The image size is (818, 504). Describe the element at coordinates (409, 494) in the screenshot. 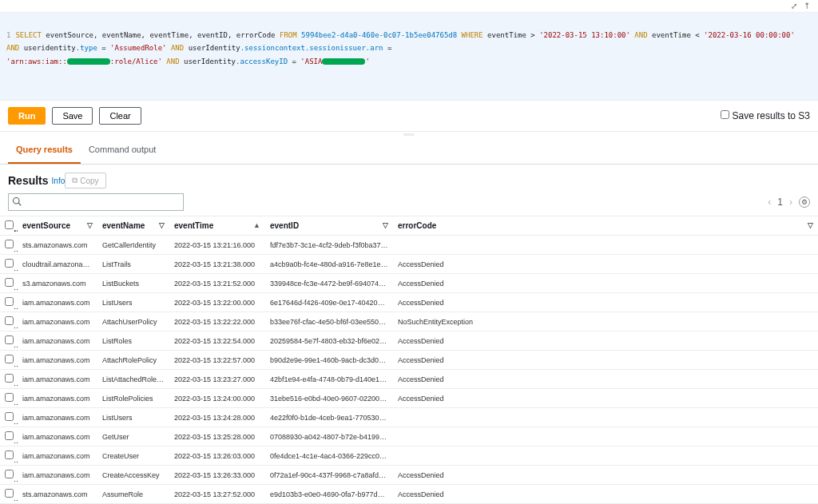

I see `table-row: sts.amazonaws.comAssumeRole2022-03-15 13…` at that location.